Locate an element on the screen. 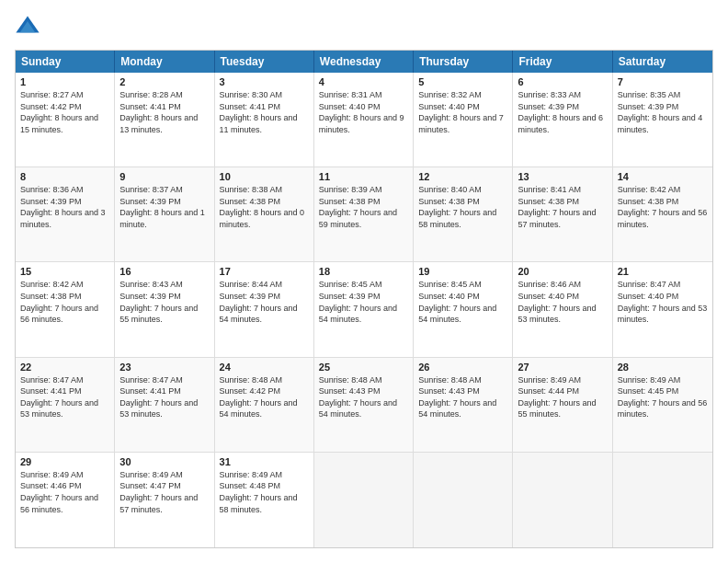 The image size is (728, 563). day-info: Sunrise: 8:45 AMSunset: 4:40 PMDaylight:… is located at coordinates (463, 302).